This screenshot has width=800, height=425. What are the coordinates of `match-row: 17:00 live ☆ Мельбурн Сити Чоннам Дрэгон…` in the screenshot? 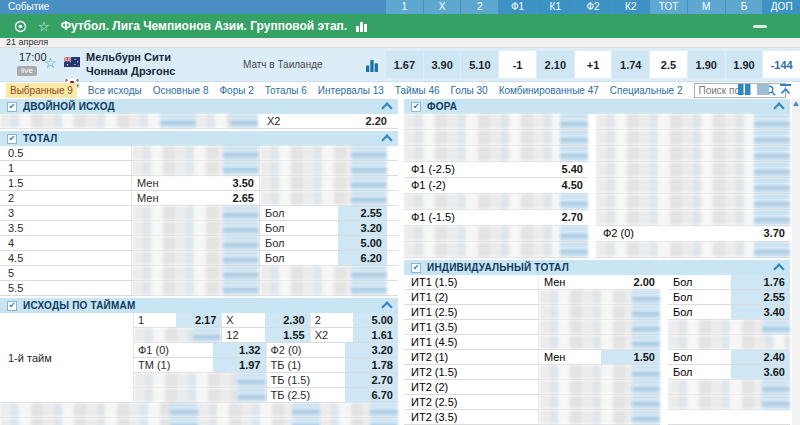 It's located at (400, 65).